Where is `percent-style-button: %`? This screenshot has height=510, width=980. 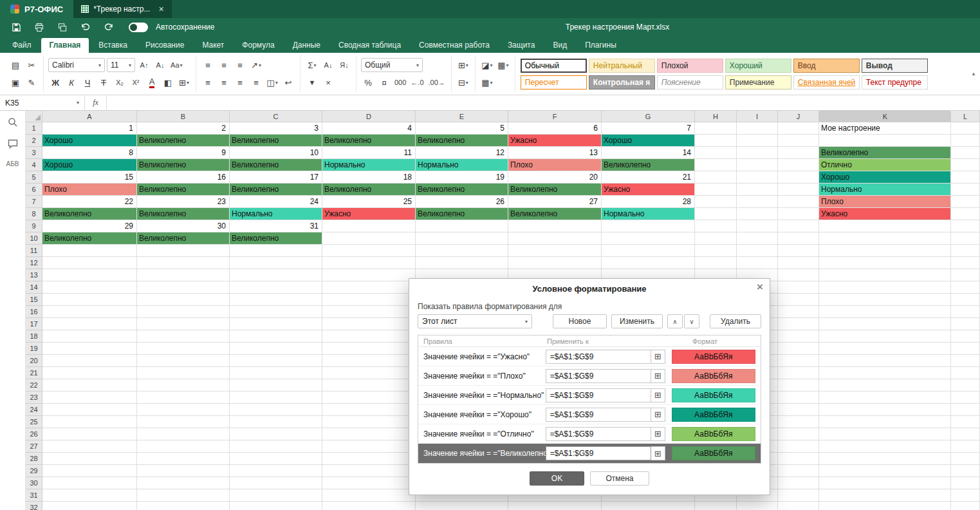 percent-style-button: % is located at coordinates (368, 82).